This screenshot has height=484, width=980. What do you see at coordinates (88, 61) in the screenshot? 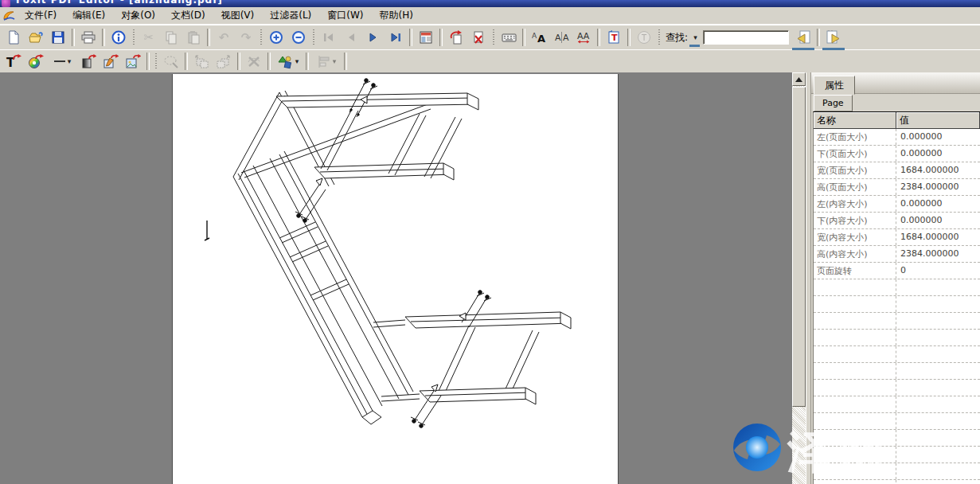
I see `fill-style-button` at bounding box center [88, 61].